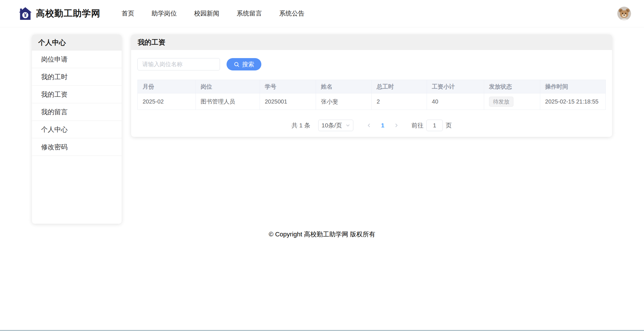  What do you see at coordinates (573, 87) in the screenshot?
I see `column-header-operate-time: 操作时间` at bounding box center [573, 87].